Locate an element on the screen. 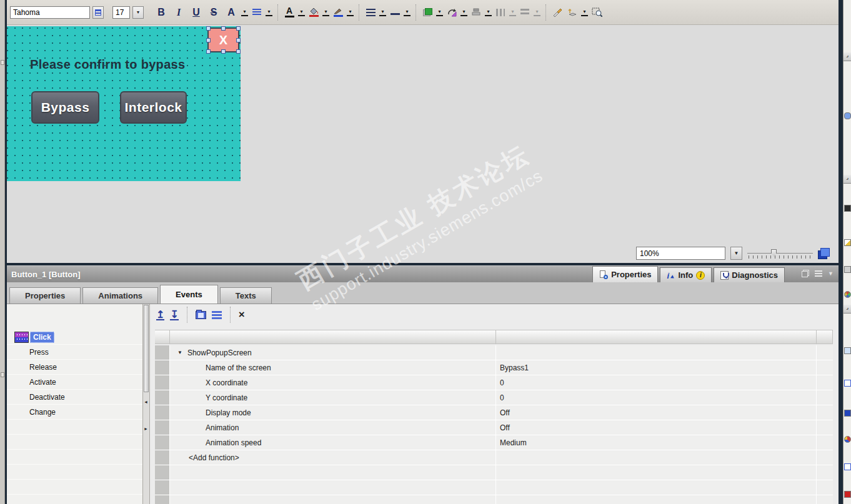 The image size is (851, 504). tab-events: Events is located at coordinates (189, 294).